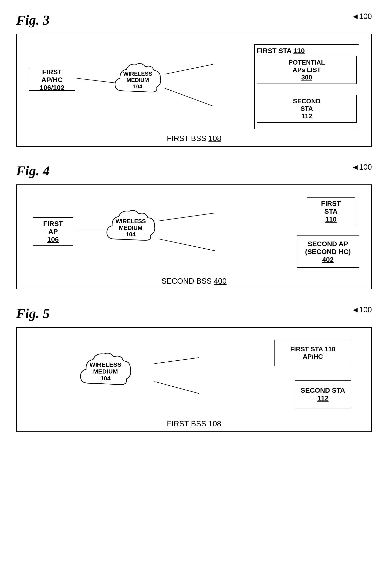  Describe the element at coordinates (52, 76) in the screenshot. I see `first-ap-hc-label: FIRST AP/HC` at that location.